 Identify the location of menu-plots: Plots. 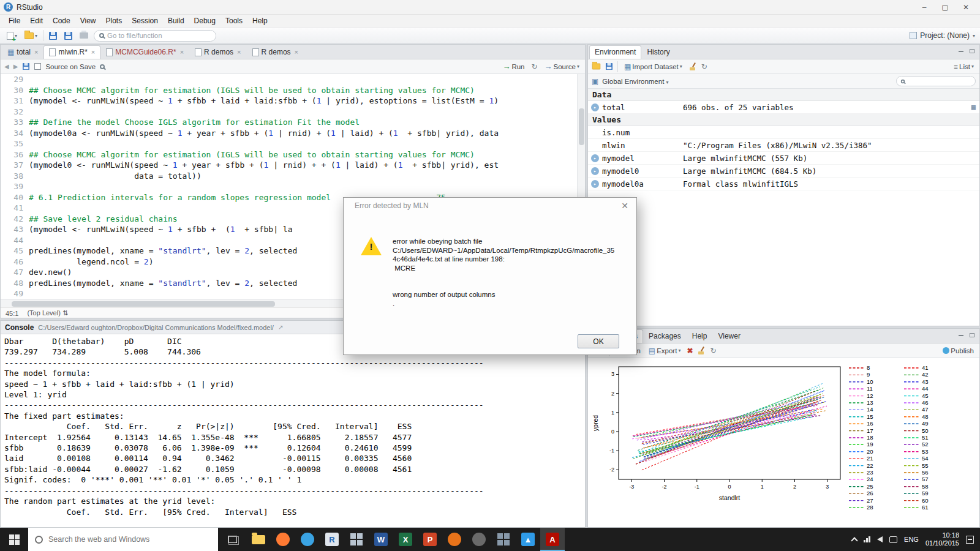
(114, 21).